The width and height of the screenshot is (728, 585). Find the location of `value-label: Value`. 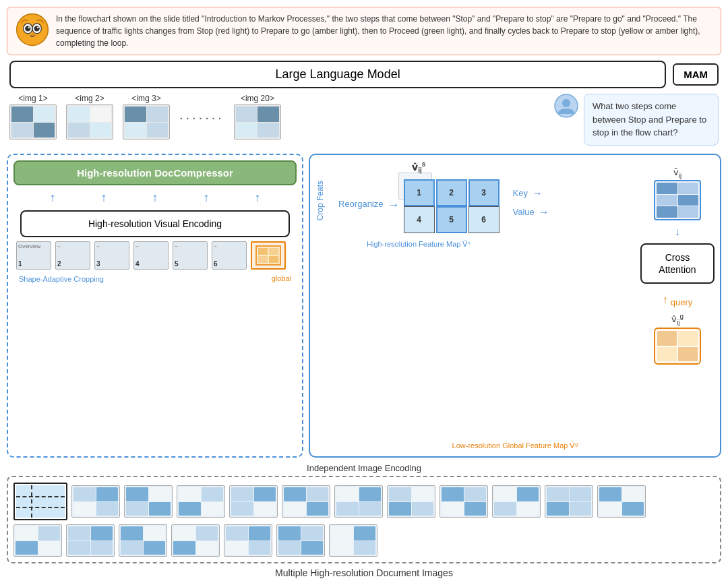

value-label: Value is located at coordinates (524, 212).